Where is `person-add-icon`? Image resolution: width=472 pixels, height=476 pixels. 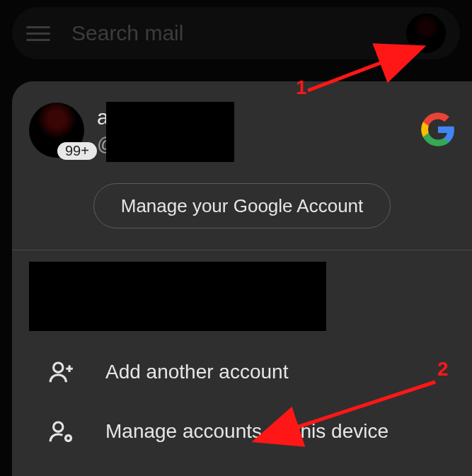
person-add-icon is located at coordinates (62, 372).